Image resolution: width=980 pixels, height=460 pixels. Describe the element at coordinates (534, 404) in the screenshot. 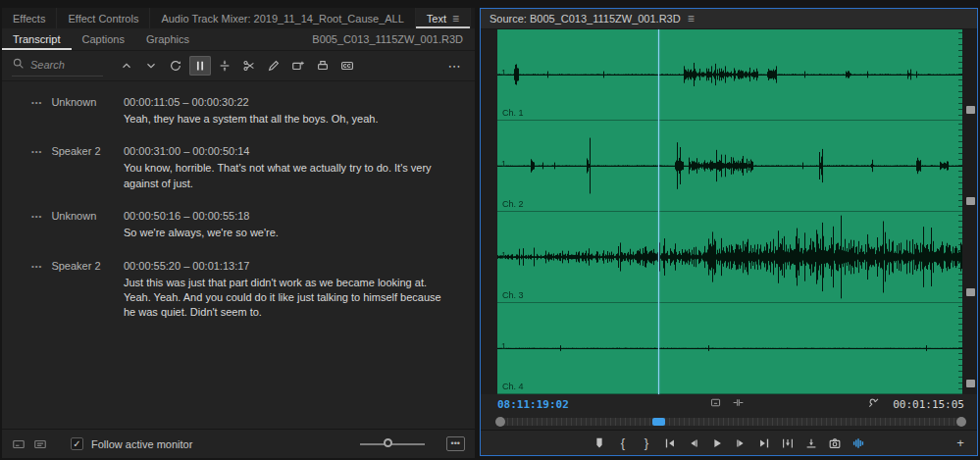

I see `current-timecode: 08:11:19:02` at that location.